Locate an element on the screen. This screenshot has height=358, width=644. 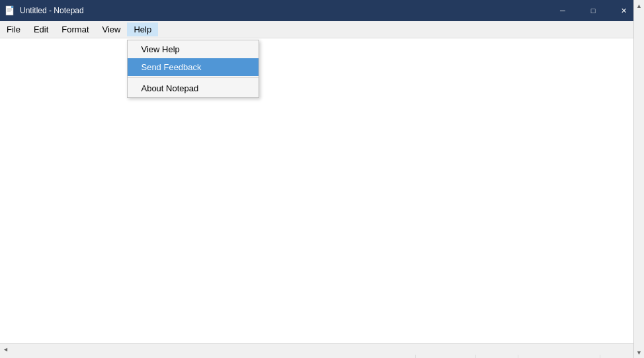
title-bar: Untitled - Notepad ─ □ ✕ is located at coordinates (322, 11).